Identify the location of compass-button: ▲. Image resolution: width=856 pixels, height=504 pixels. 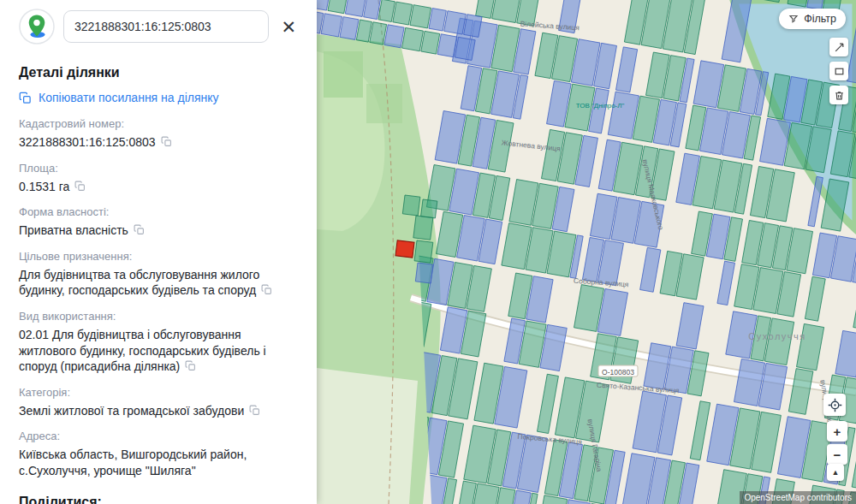
(835, 472).